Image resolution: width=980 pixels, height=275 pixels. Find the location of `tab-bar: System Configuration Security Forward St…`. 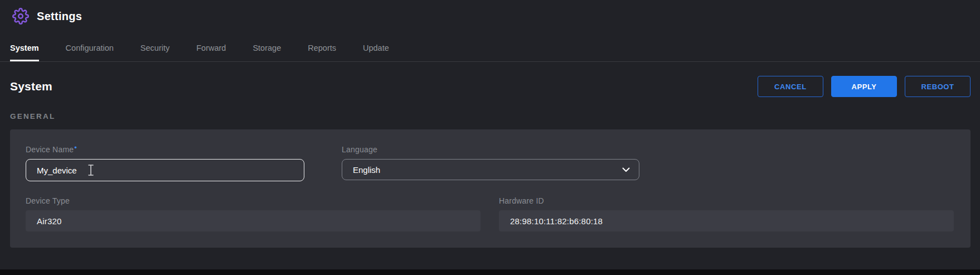

tab-bar: System Configuration Security Forward St… is located at coordinates (490, 52).